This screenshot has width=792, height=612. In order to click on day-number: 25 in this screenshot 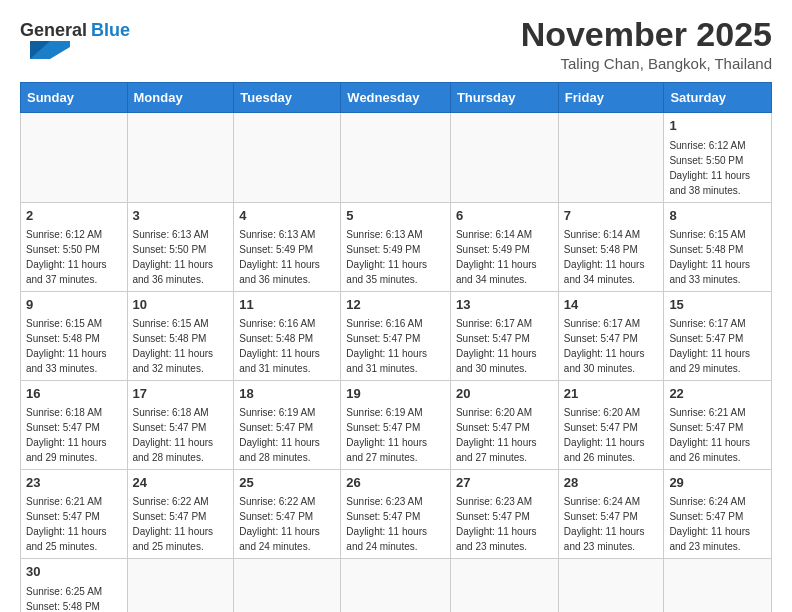, I will do `click(287, 483)`.